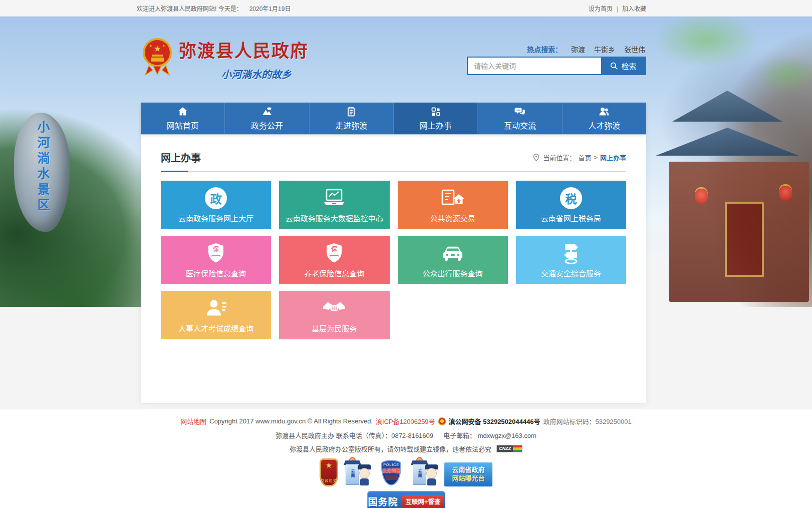 This screenshot has width=812, height=508. Describe the element at coordinates (394, 118) in the screenshot. I see `main-nav: 网站首页 政务公开 走进弥渡 网上办事 互动交流 人才弥渡` at that location.